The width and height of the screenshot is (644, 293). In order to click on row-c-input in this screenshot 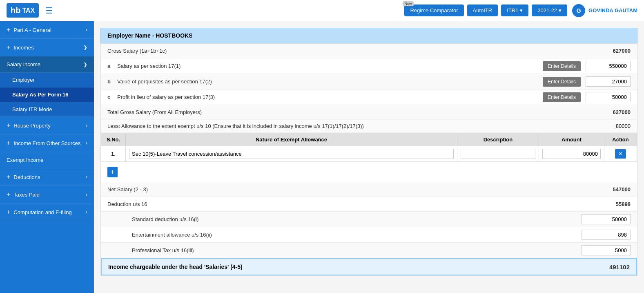, I will do `click(608, 97)`.